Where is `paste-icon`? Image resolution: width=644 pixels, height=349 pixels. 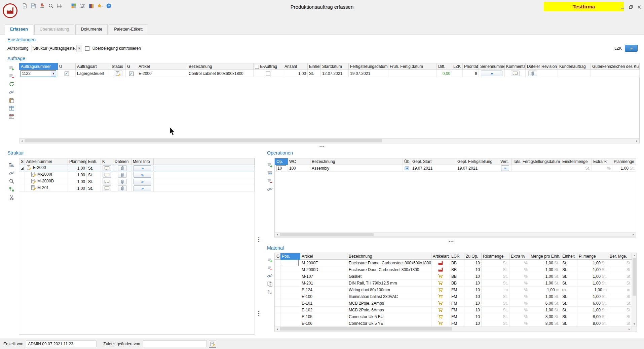 paste-icon is located at coordinates (11, 100).